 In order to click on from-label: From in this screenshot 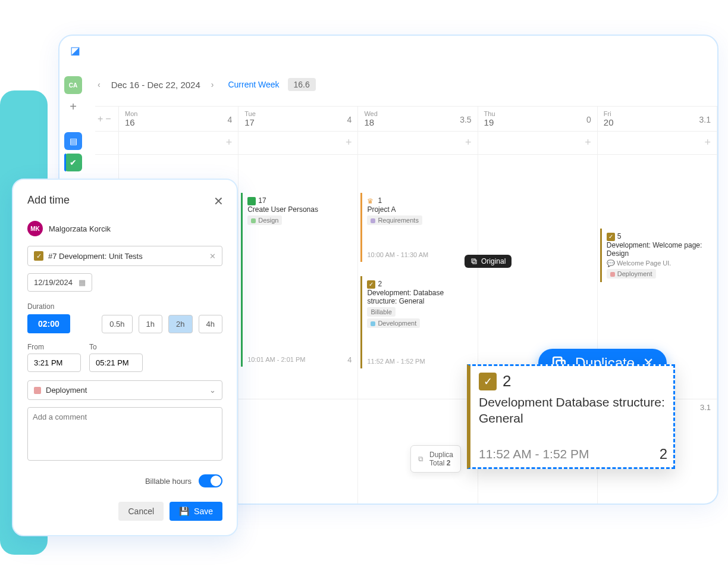, I will do `click(54, 347)`.